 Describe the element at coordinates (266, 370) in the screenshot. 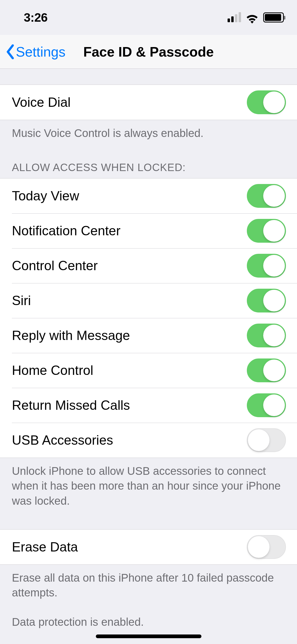

I see `toggle-home-control` at that location.